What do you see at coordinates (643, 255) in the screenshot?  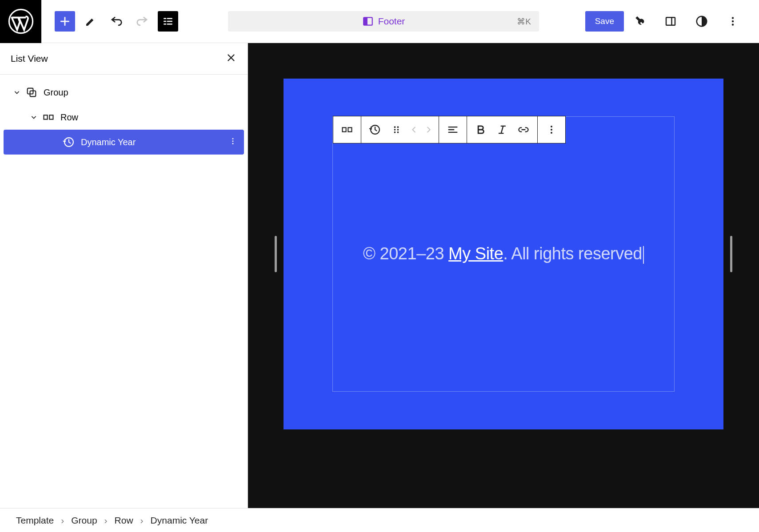 I see `text-caret` at bounding box center [643, 255].